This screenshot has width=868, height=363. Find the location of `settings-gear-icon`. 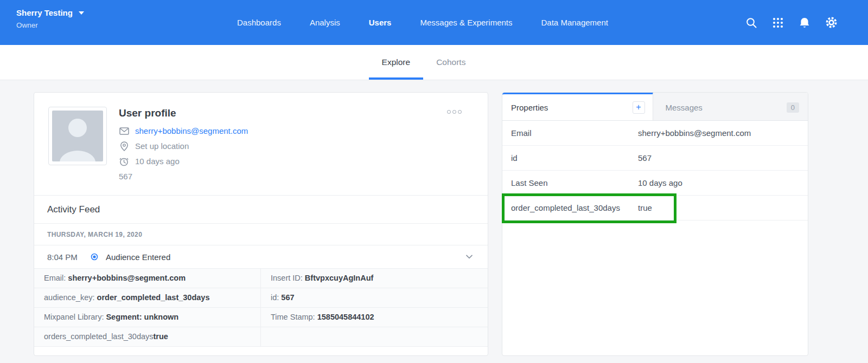

settings-gear-icon is located at coordinates (831, 23).